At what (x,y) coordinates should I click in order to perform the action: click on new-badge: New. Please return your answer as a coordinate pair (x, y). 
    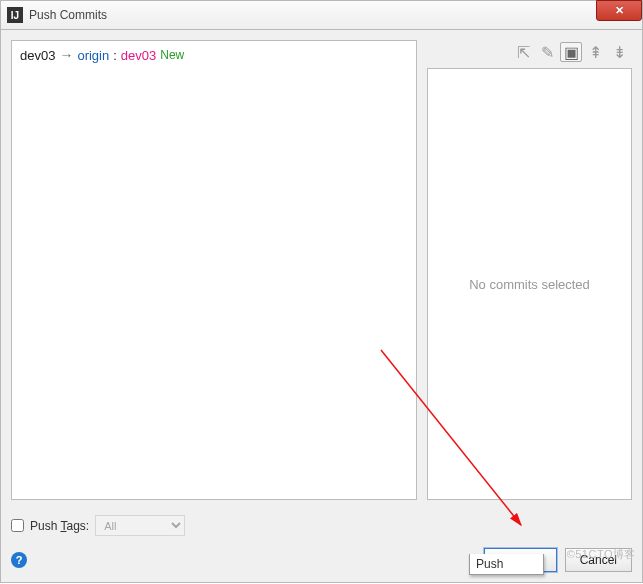
    Looking at the image, I should click on (172, 55).